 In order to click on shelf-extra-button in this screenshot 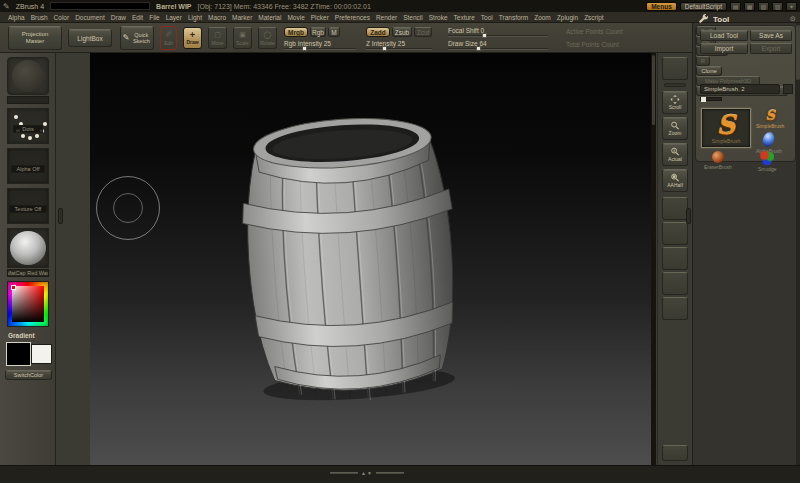, I will do `click(675, 308)`.